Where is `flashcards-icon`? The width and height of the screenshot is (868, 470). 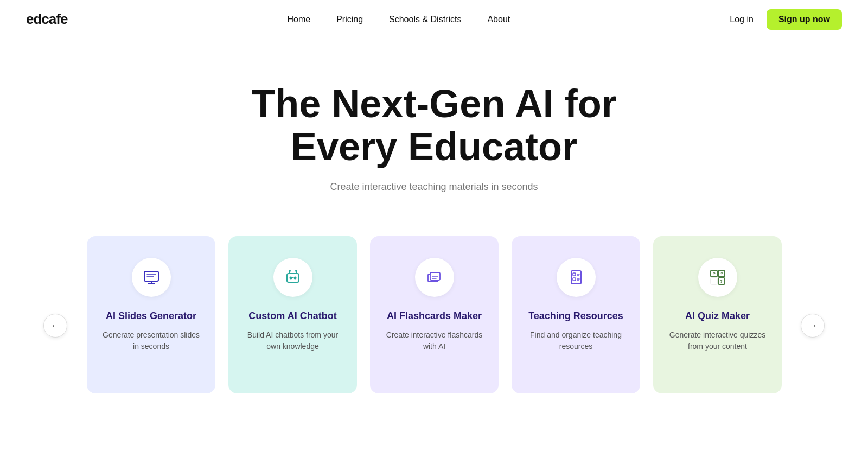 flashcards-icon is located at coordinates (435, 277).